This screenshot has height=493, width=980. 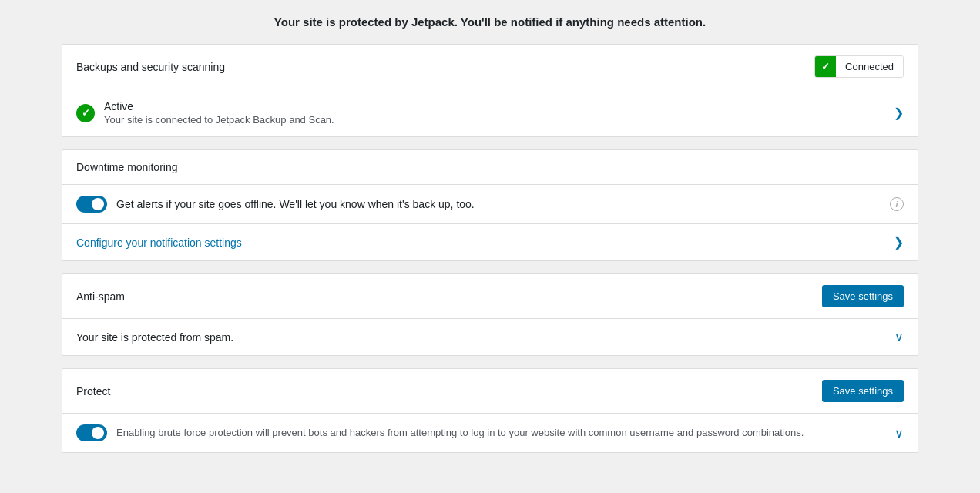 I want to click on downtime-row-left: Get alerts if your site goes offline. We…, so click(x=483, y=204).